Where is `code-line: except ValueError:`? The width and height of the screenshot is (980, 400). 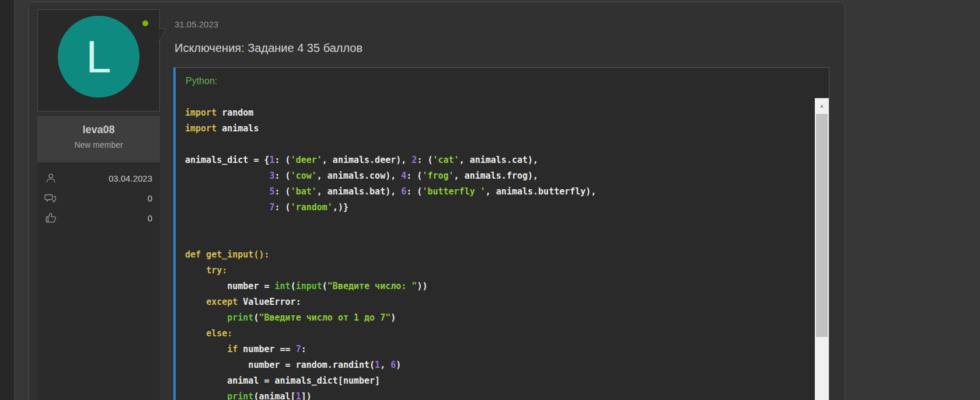 code-line: except ValueError: is located at coordinates (494, 302).